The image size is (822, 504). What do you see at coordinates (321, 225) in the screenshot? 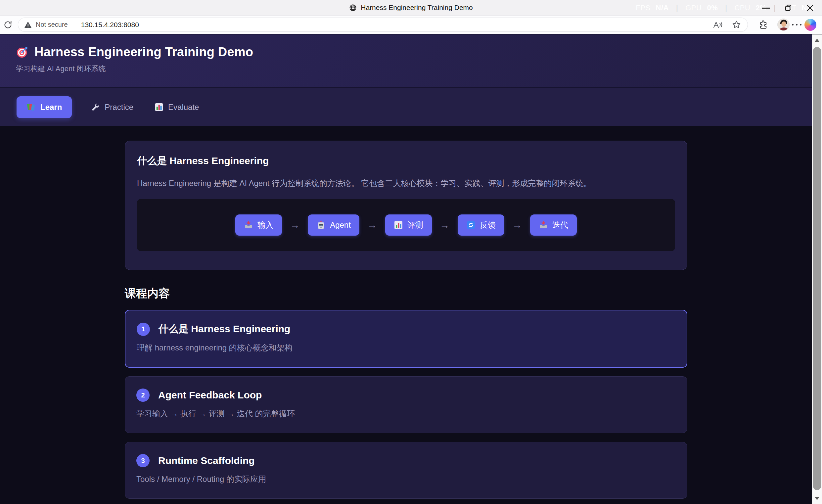
I see `robot-icon` at bounding box center [321, 225].